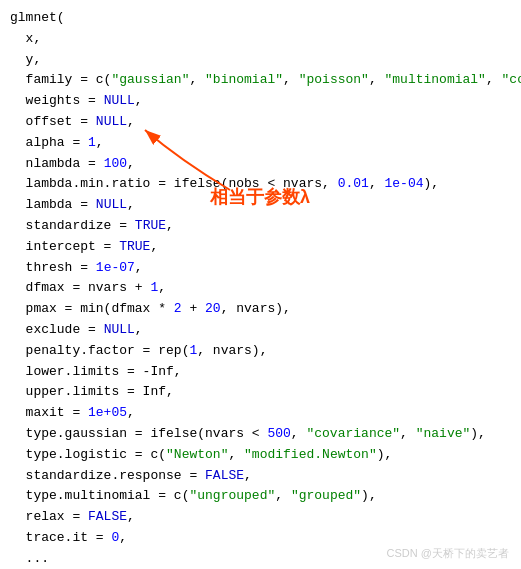  Describe the element at coordinates (260, 456) in the screenshot. I see `code-line: type.logistic = c("Newton", "modified.Ne…` at that location.